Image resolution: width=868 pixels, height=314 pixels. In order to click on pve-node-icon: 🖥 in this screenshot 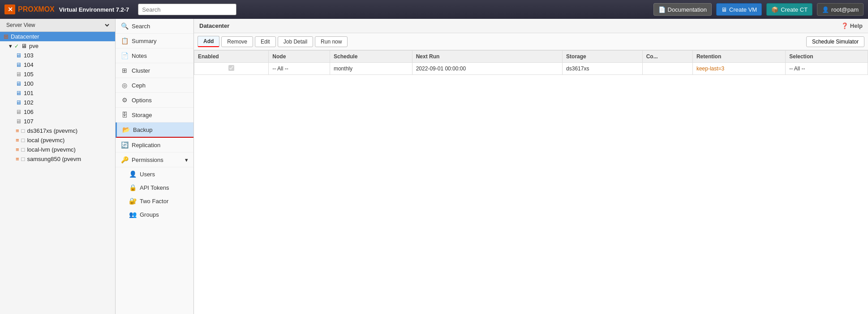, I will do `click(24, 46)`.